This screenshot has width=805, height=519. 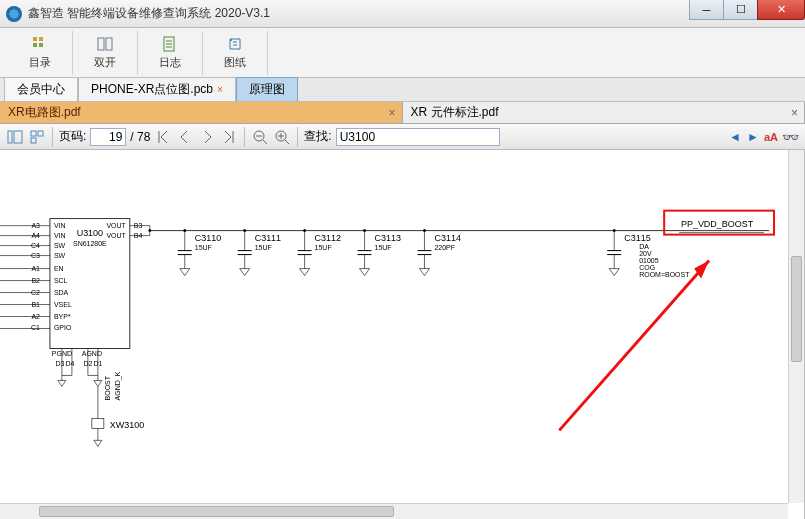 What do you see at coordinates (647, 268) in the screenshot?
I see `svg-text: COG` at bounding box center [647, 268].